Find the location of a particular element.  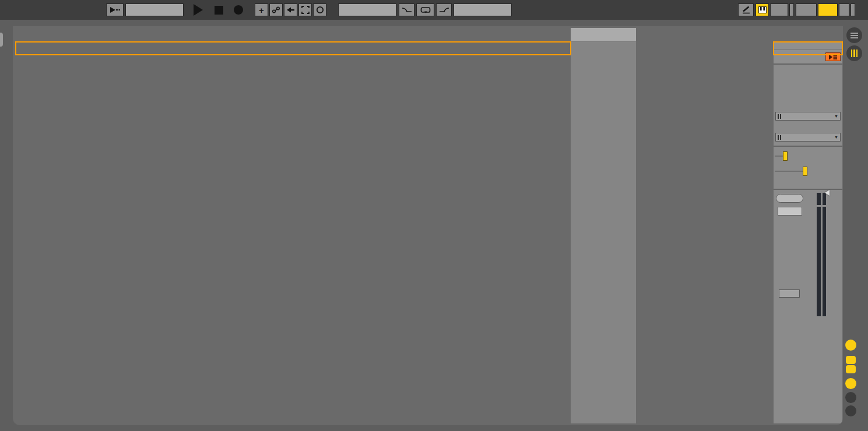

empty-scene-row is located at coordinates (808, 46).